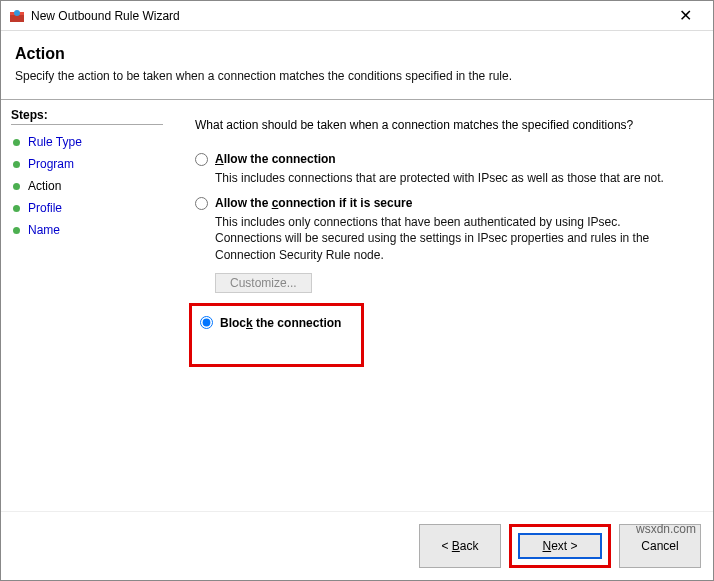 This screenshot has width=714, height=581. What do you see at coordinates (44, 186) in the screenshot?
I see `sidebar-item-label: Action` at bounding box center [44, 186].